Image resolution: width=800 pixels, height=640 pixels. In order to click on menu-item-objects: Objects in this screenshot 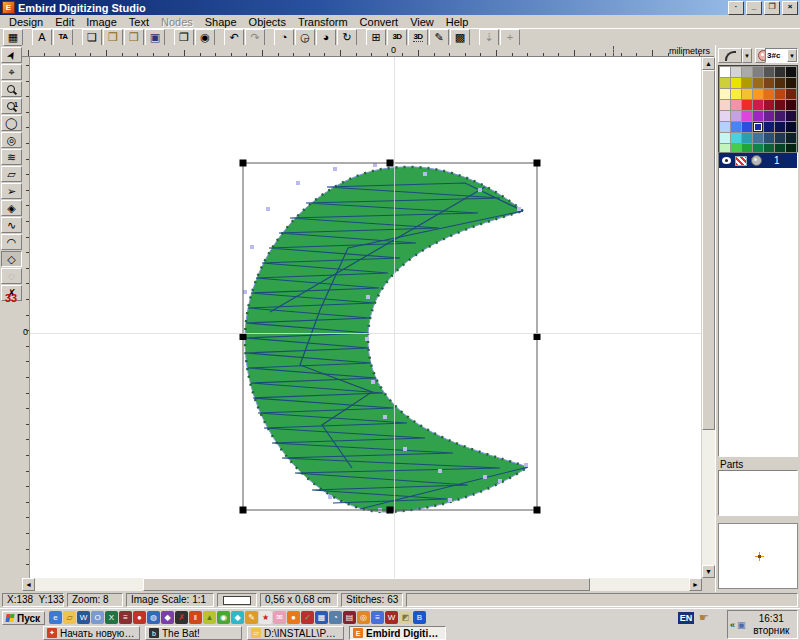, I will do `click(268, 22)`.